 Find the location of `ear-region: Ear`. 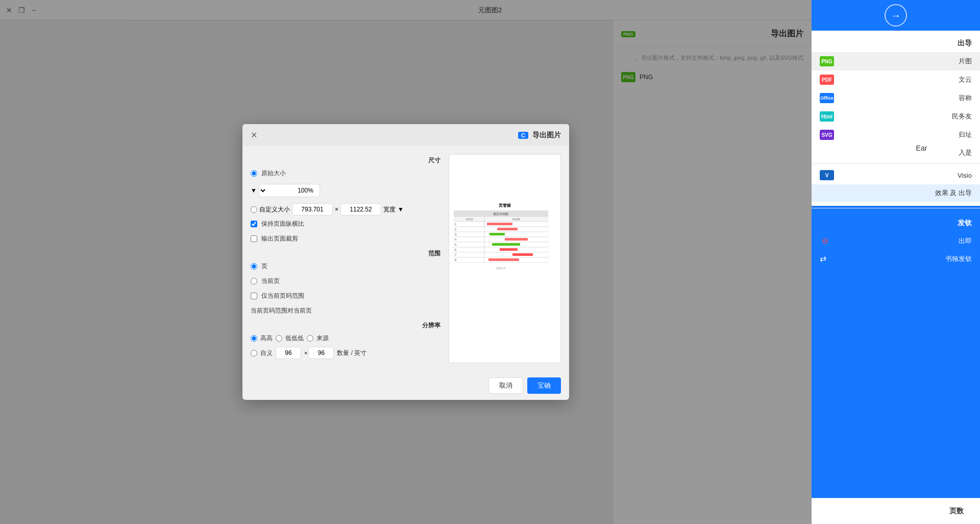

ear-region: Ear is located at coordinates (922, 148).